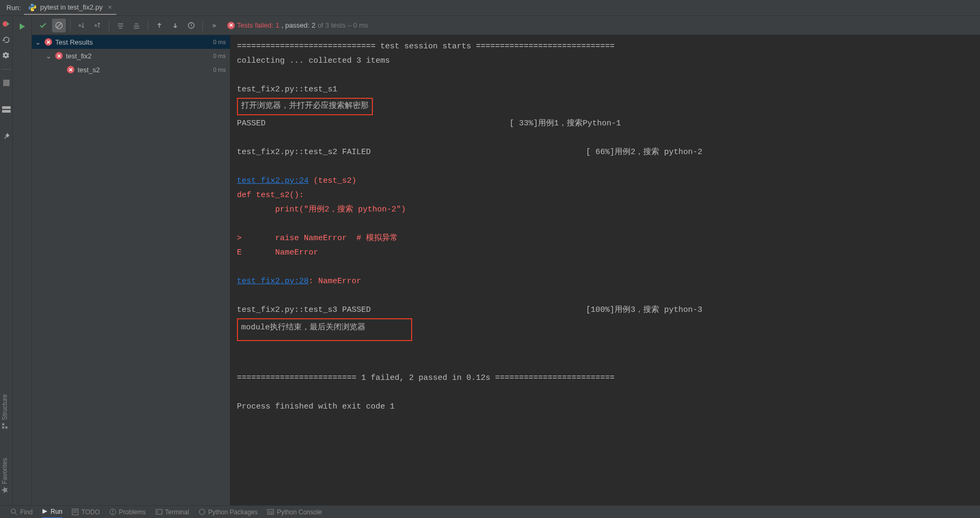 This screenshot has height=518, width=980. I want to click on tree-root-label: Test Results, so click(134, 43).